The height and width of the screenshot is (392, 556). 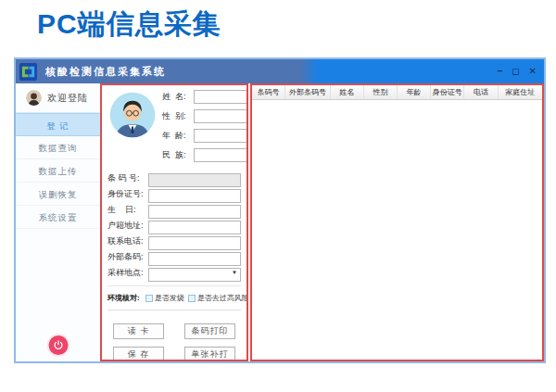 What do you see at coordinates (57, 195) in the screenshot?
I see `sidebar-item-delete-recovery: 误删恢复` at bounding box center [57, 195].